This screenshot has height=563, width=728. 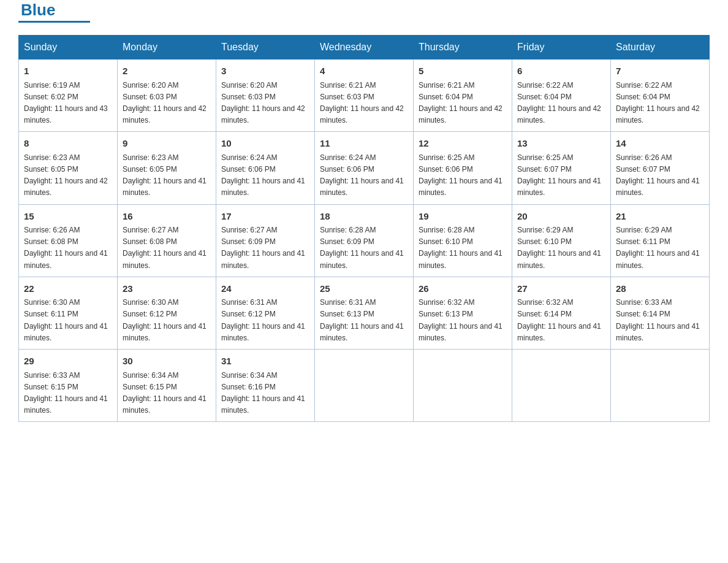 I want to click on day-number: 12, so click(x=463, y=144).